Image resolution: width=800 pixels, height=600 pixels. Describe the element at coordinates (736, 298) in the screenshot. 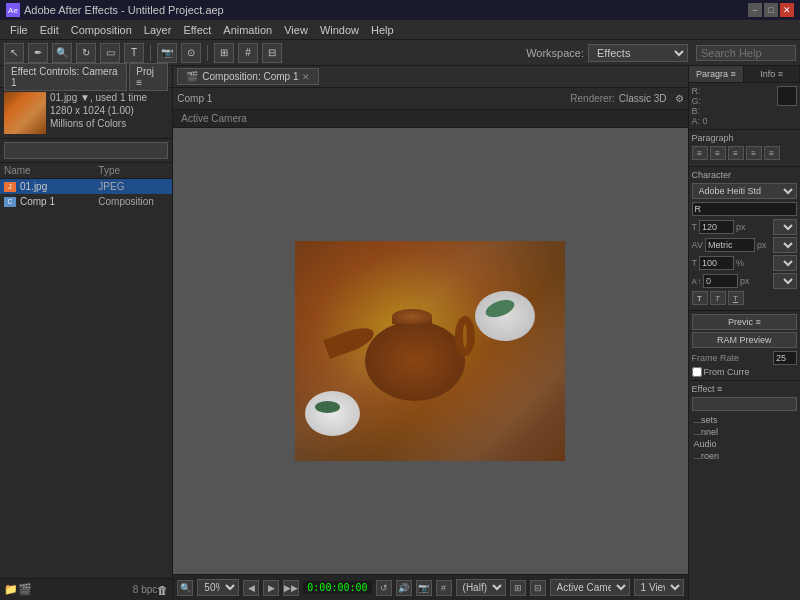

I see `underline-btn: T` at that location.